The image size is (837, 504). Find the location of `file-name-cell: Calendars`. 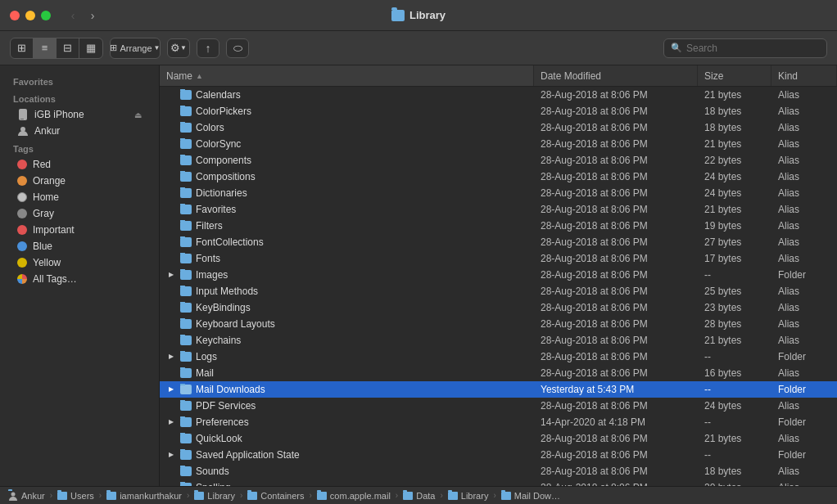

file-name-cell: Calendars is located at coordinates (347, 95).